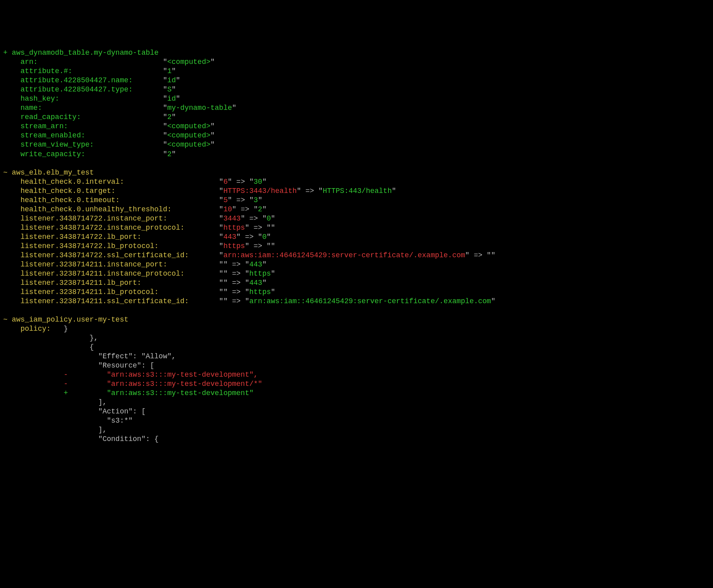 The width and height of the screenshot is (713, 588). What do you see at coordinates (83, 108) in the screenshot?
I see `attribute-key: name:` at bounding box center [83, 108].